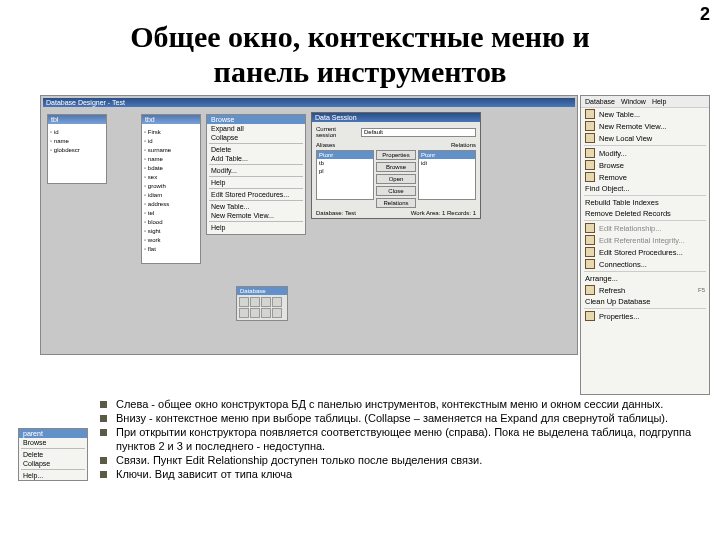 Image resolution: width=720 pixels, height=540 pixels. What do you see at coordinates (345, 171) in the screenshot?
I see `list-item: pl` at bounding box center [345, 171].